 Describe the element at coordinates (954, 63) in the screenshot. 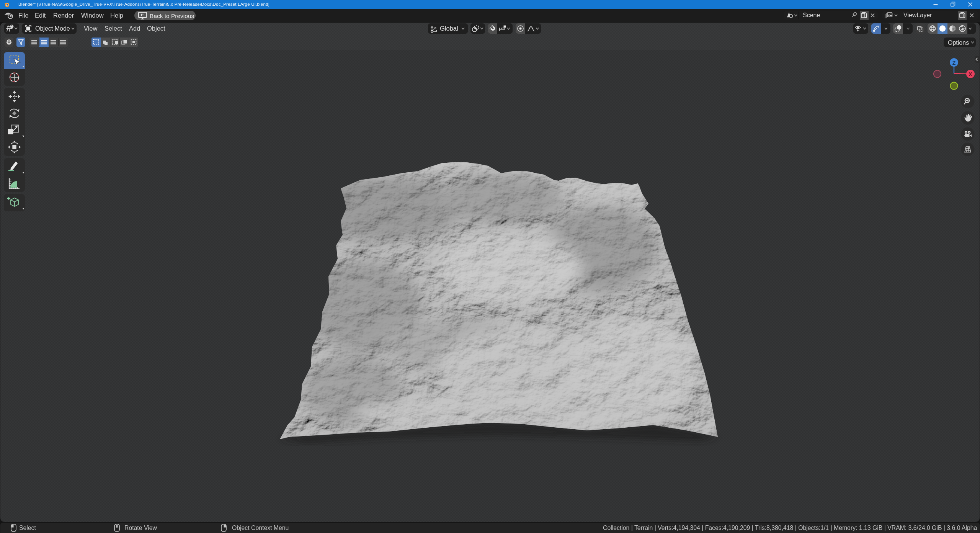

I see `svg-text: Z` at that location.